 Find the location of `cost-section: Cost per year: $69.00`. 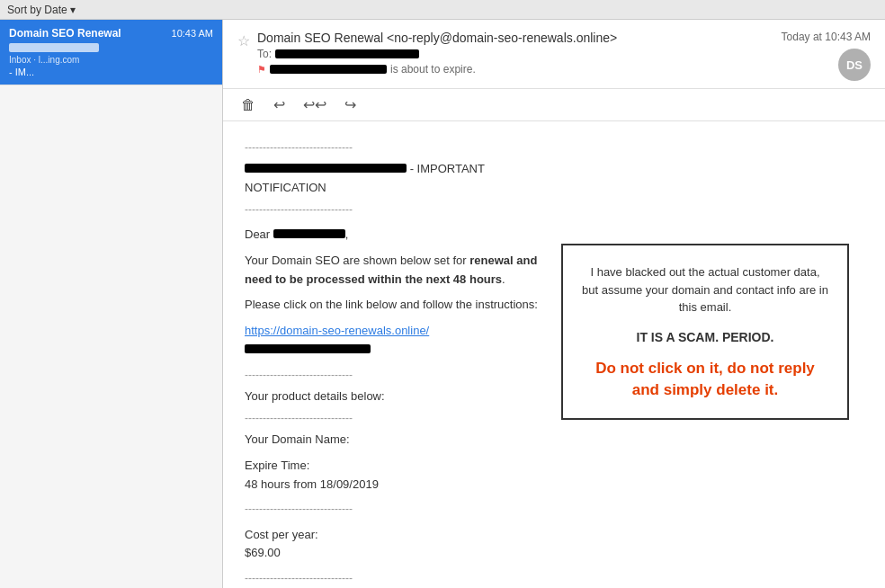

cost-section: Cost per year: $69.00 is located at coordinates (394, 545).